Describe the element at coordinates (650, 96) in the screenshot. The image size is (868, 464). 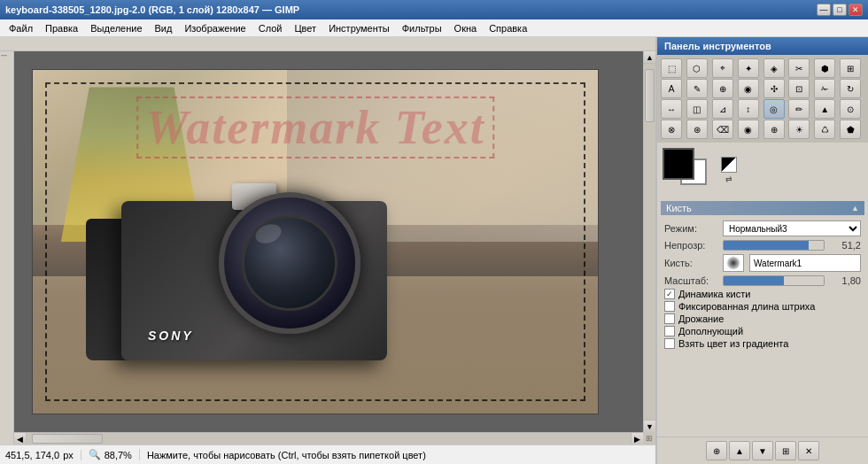
I see `scroll-thumb-vertical` at that location.